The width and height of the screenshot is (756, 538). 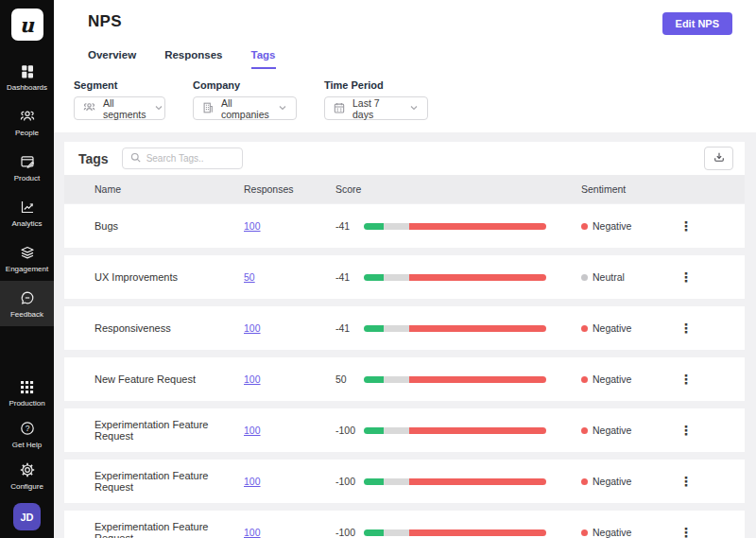 I want to click on tag-name: UX Improvements, so click(x=169, y=277).